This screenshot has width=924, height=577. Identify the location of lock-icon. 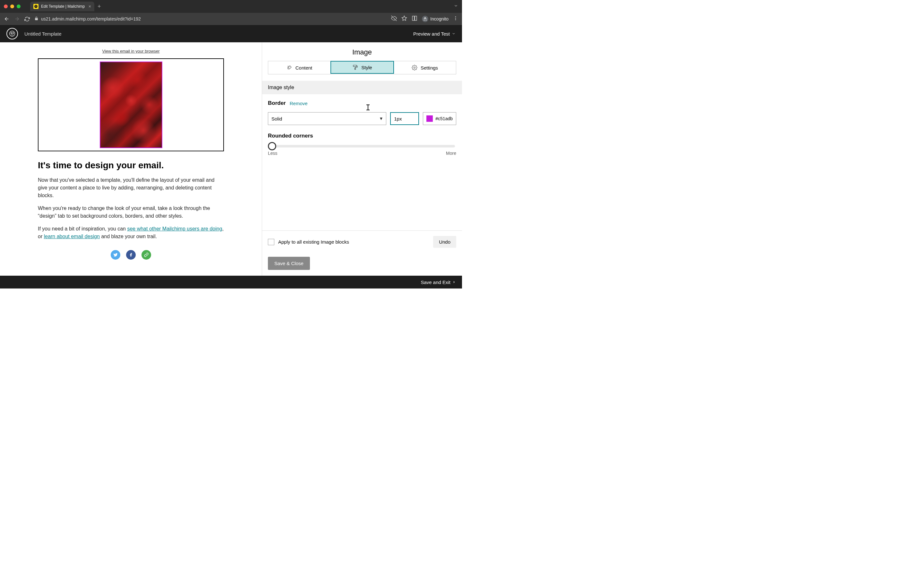
(37, 19).